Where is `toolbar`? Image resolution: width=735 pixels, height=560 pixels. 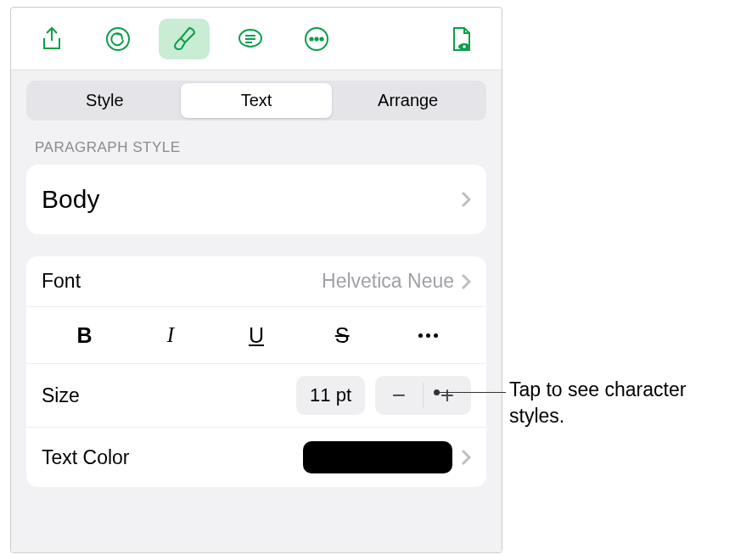
toolbar is located at coordinates (256, 39).